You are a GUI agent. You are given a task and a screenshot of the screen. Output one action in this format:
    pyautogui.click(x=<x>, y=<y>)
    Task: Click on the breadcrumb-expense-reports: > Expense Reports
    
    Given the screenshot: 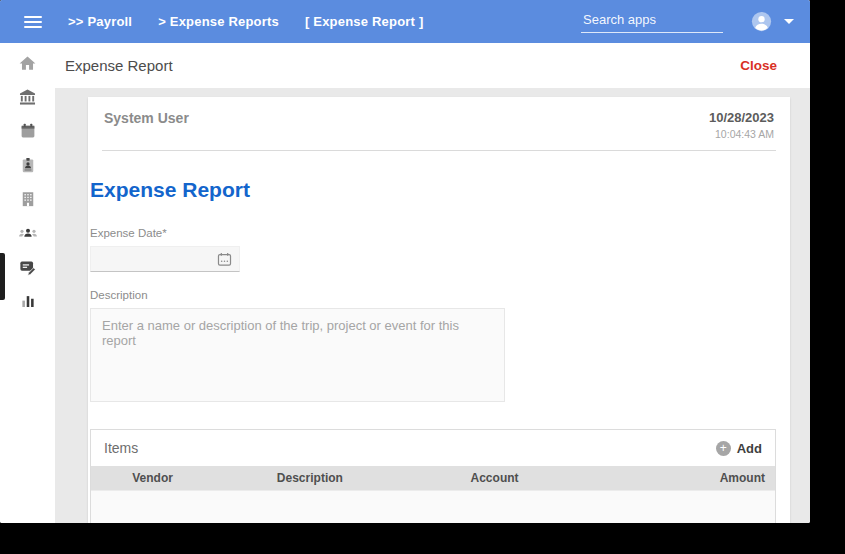 What is the action you would take?
    pyautogui.click(x=218, y=22)
    